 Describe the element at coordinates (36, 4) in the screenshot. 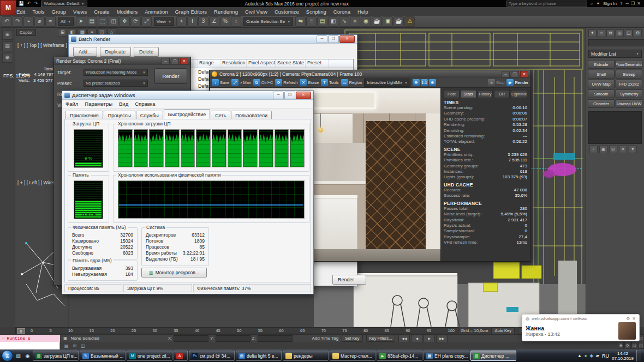

I see `quick-redo-icon: ↷` at that location.